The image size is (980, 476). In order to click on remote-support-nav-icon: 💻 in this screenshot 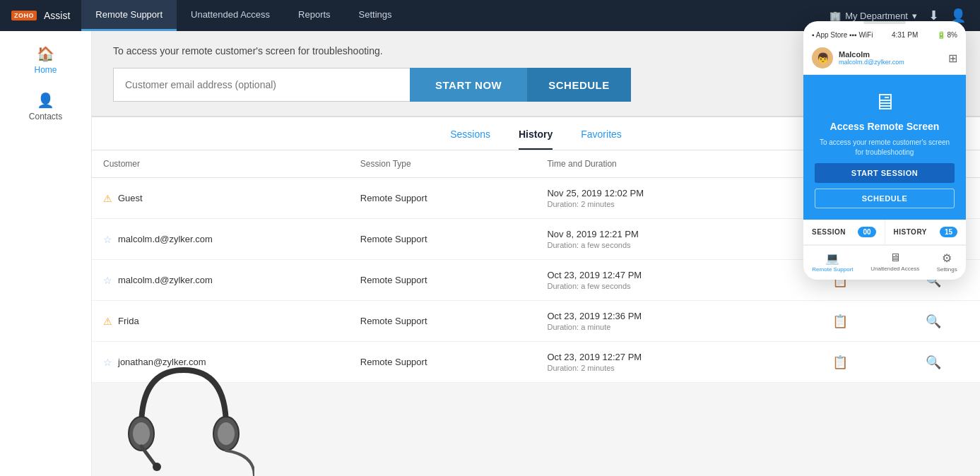, I will do `click(832, 258)`.